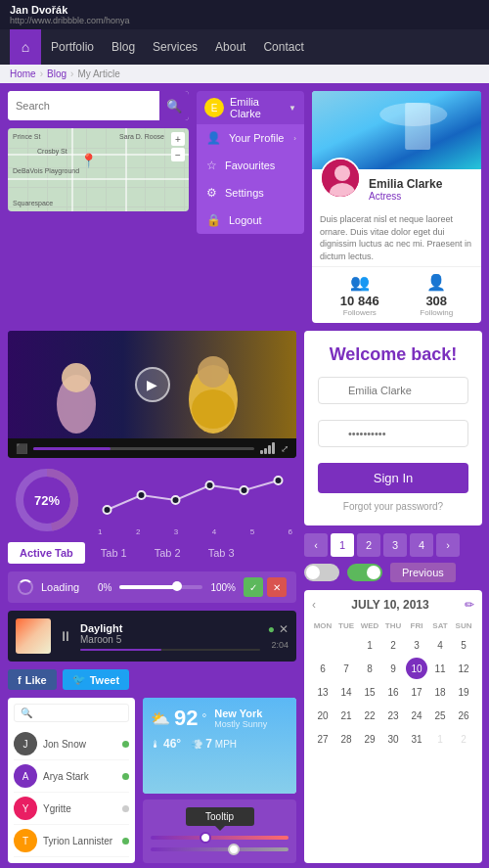  What do you see at coordinates (323, 668) in the screenshot?
I see `cal-day-6: 6` at bounding box center [323, 668].